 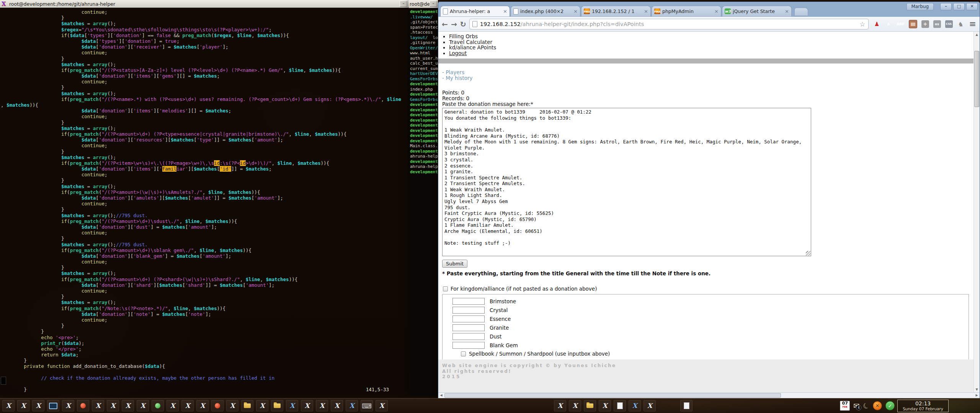 What do you see at coordinates (454, 24) in the screenshot?
I see `forward-button` at bounding box center [454, 24].